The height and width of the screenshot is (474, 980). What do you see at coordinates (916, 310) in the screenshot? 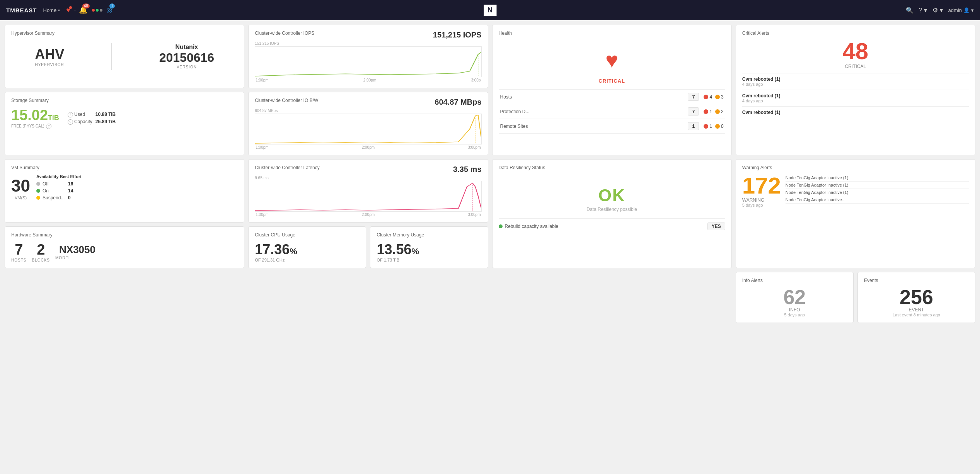
I see `events-label: EVENT` at bounding box center [916, 310].